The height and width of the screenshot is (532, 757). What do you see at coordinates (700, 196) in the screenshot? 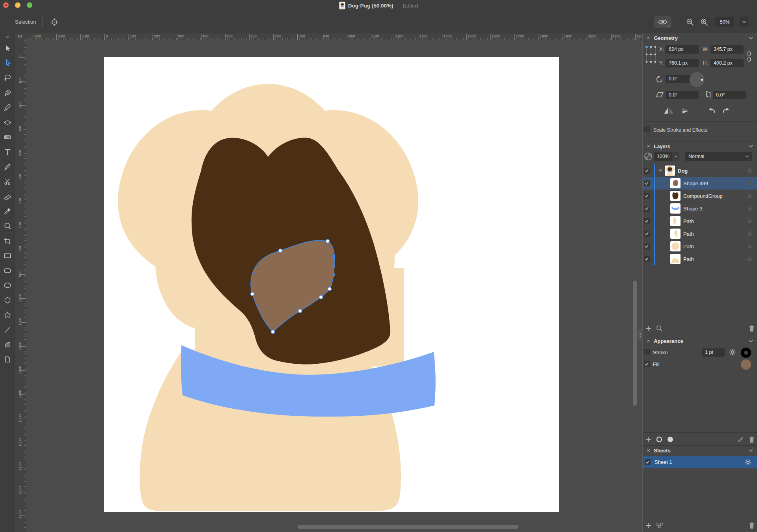
I see `layer-row: CompoundGroup` at bounding box center [700, 196].